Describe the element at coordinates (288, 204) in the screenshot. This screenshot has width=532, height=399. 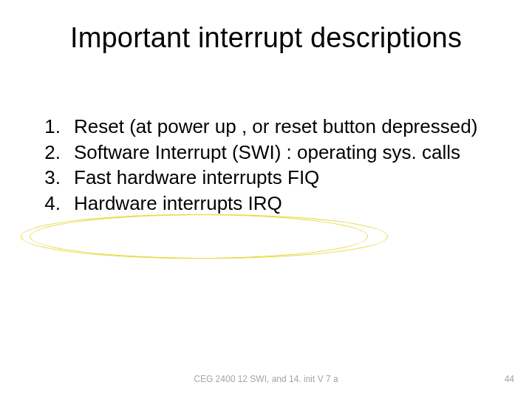
I see `list-item-text: Hardware interrupts IRQ` at that location.